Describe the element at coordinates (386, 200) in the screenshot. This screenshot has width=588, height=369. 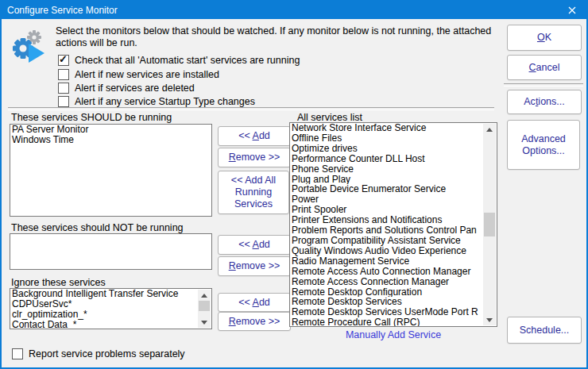
I see `list-item: Power` at that location.